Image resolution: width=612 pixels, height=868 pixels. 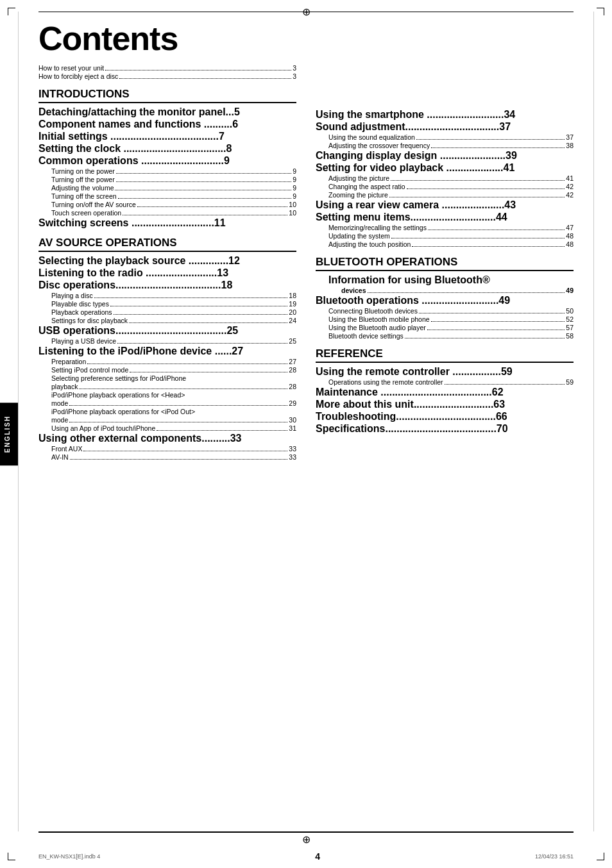 I want to click on toc-text: Listening to the iPod/iPhone device ....…, so click(x=141, y=351).